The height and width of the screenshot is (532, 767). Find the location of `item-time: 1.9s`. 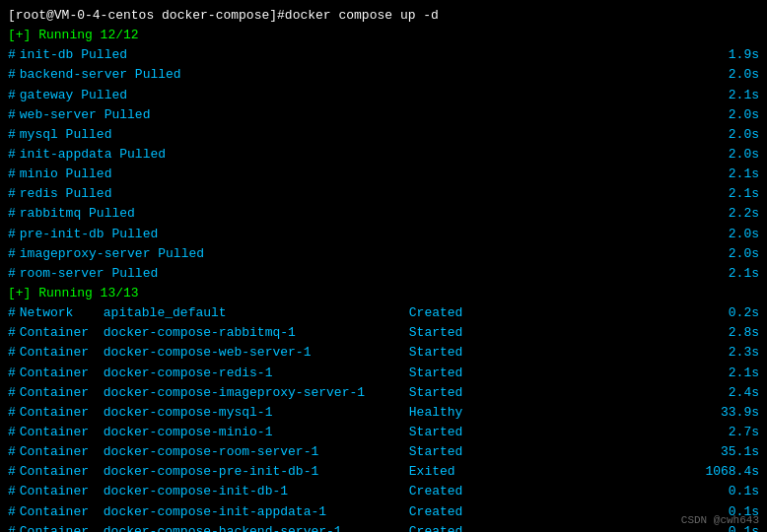

item-time: 1.9s is located at coordinates (734, 55).